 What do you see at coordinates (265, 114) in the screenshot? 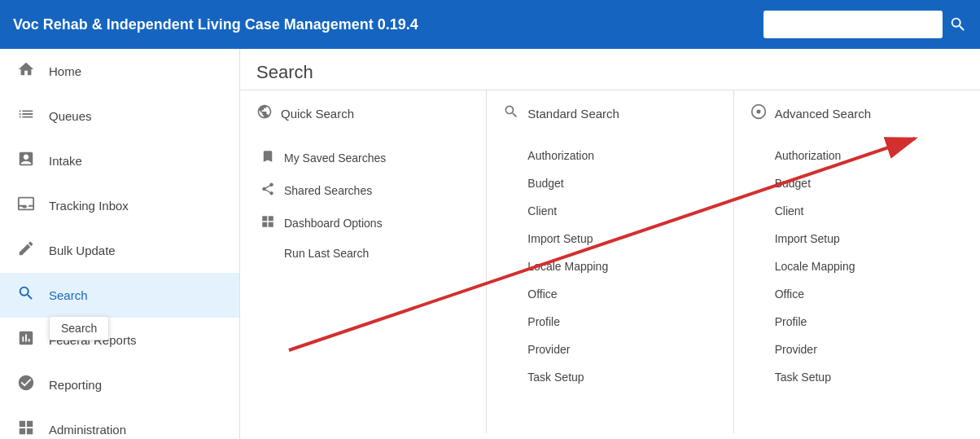
I see `globe-icon` at bounding box center [265, 114].